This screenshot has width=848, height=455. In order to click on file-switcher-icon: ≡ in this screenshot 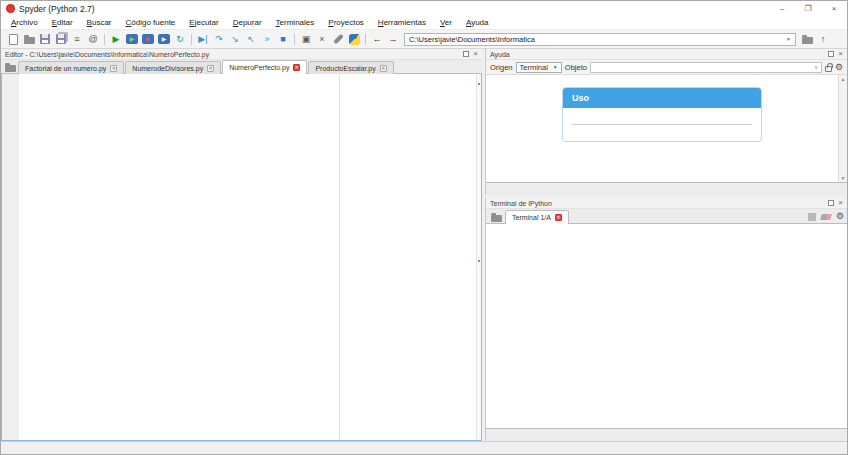, I will do `click(77, 39)`.